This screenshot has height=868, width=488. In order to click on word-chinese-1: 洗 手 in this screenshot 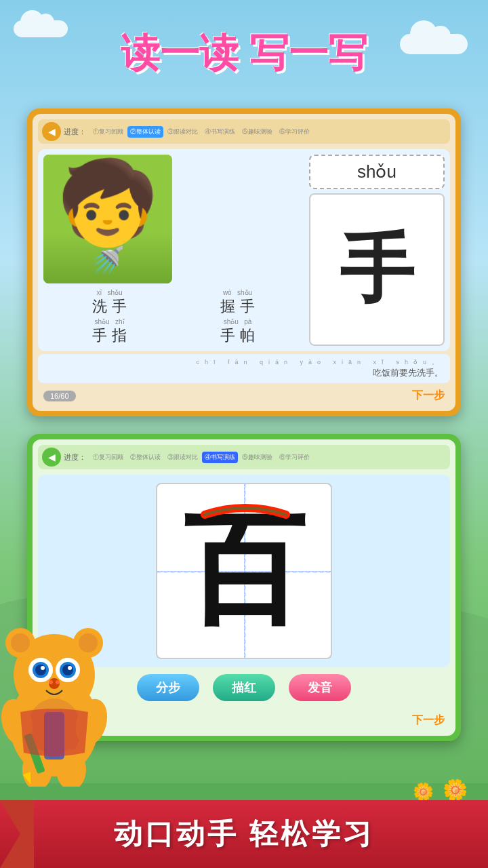, I will do `click(109, 307)`.